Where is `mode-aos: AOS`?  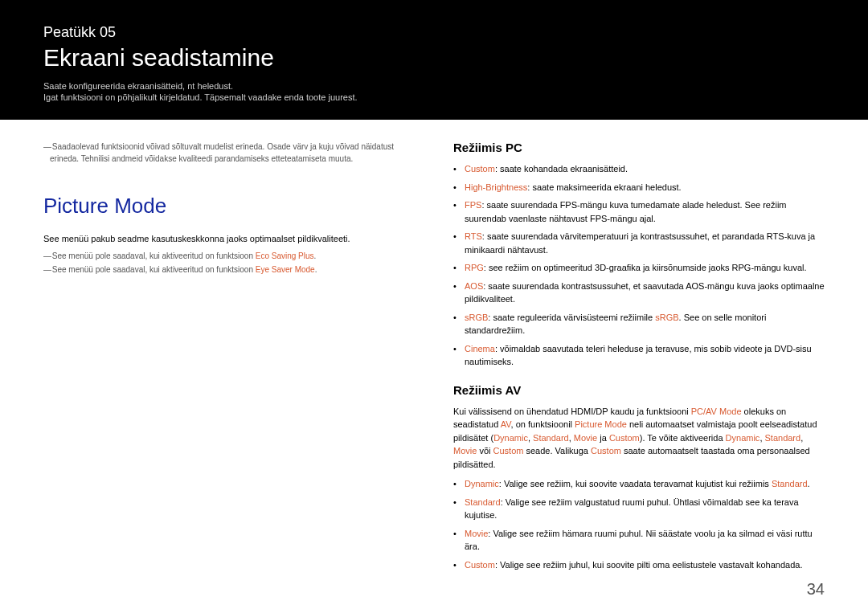 mode-aos: AOS is located at coordinates (474, 286).